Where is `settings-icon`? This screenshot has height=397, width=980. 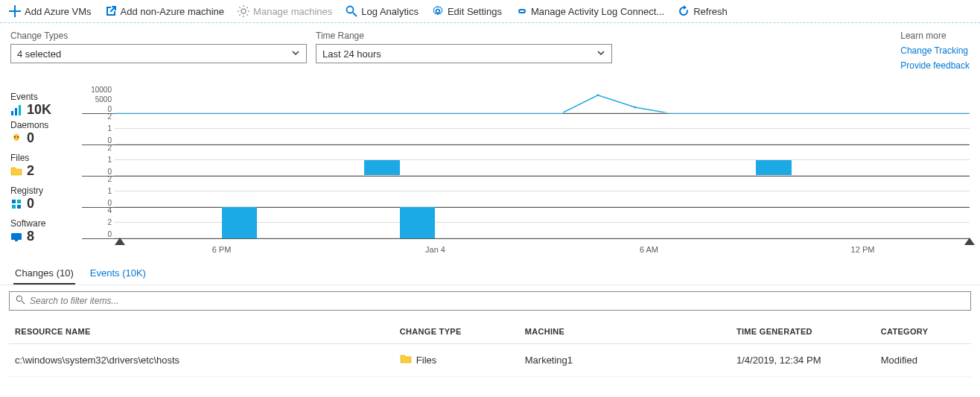 settings-icon is located at coordinates (438, 11).